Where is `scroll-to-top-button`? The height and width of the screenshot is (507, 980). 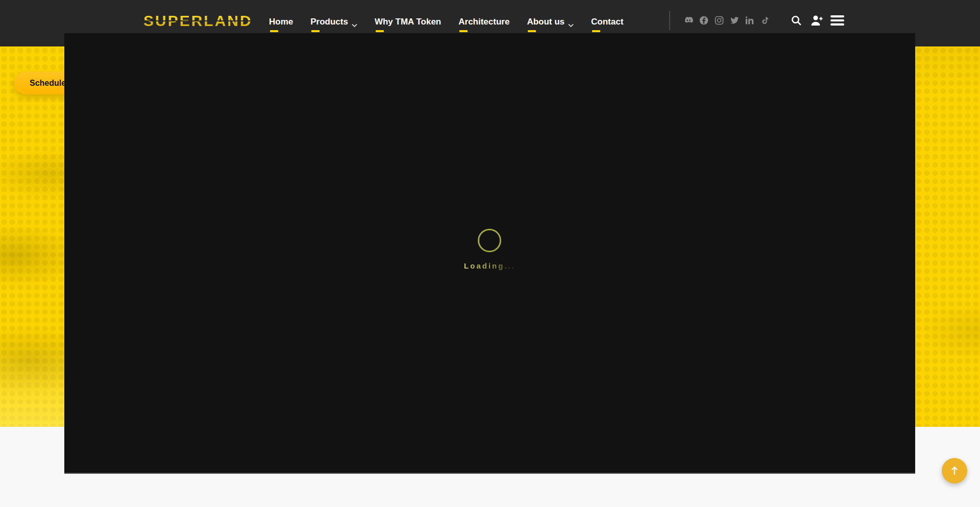 scroll-to-top-button is located at coordinates (954, 471).